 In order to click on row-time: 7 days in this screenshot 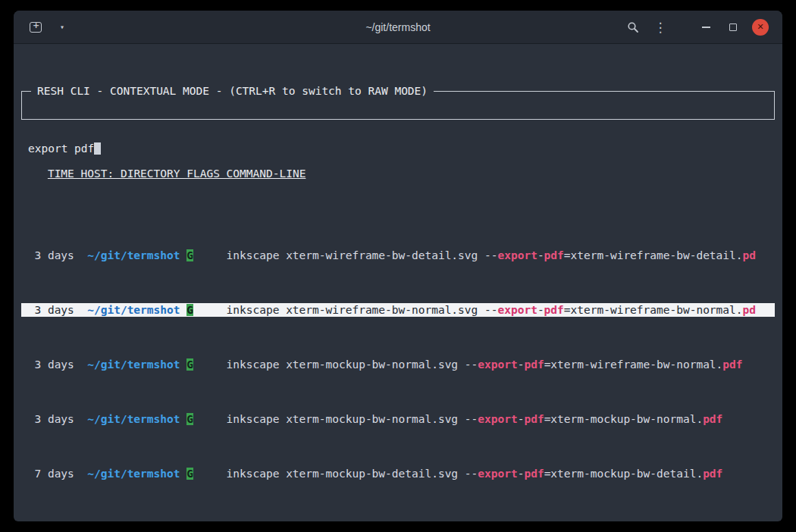, I will do `click(48, 474)`.